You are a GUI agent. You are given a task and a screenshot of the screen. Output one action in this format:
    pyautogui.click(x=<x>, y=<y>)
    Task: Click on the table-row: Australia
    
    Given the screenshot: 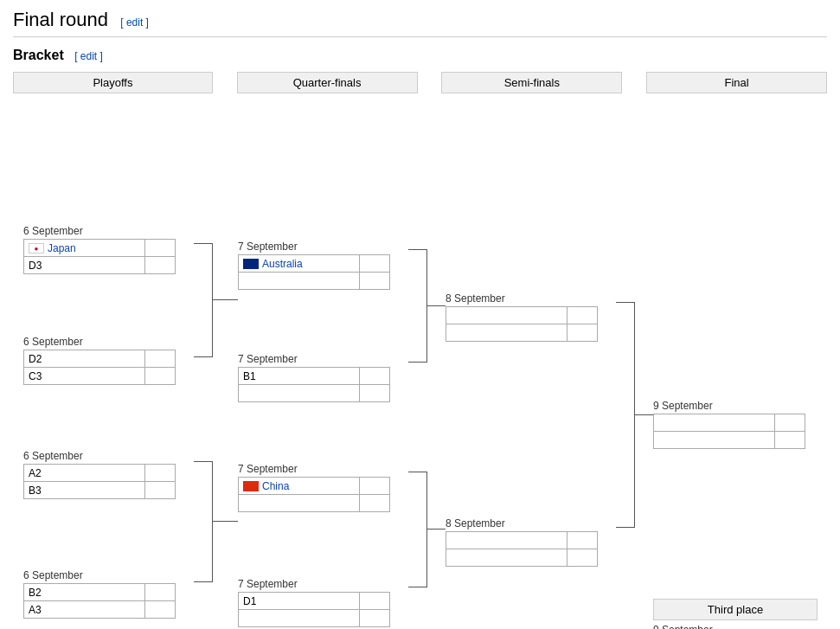 What is the action you would take?
    pyautogui.click(x=315, y=264)
    